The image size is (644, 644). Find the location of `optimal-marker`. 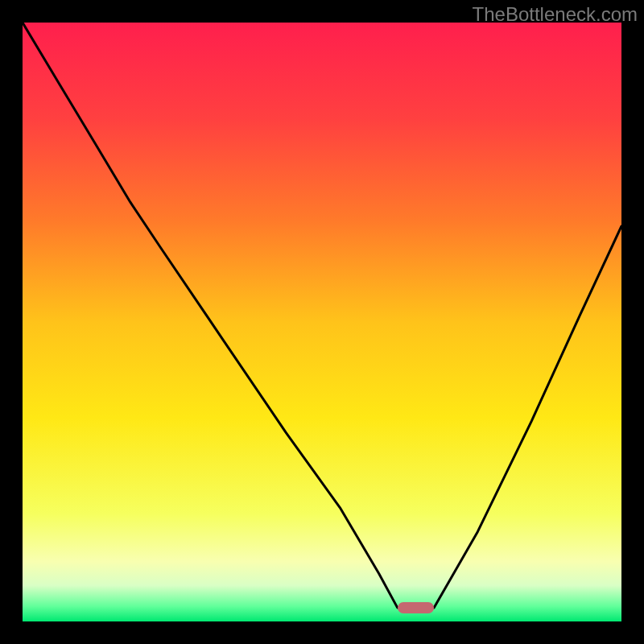

optimal-marker is located at coordinates (415, 608).